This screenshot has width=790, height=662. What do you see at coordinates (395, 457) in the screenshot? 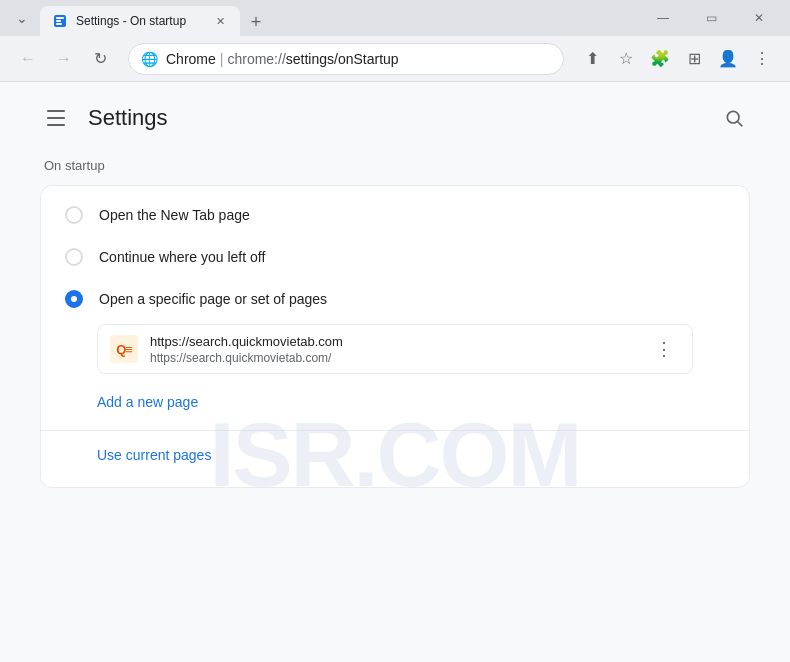
I see `use-current-pages-section: Use current pages` at bounding box center [395, 457].